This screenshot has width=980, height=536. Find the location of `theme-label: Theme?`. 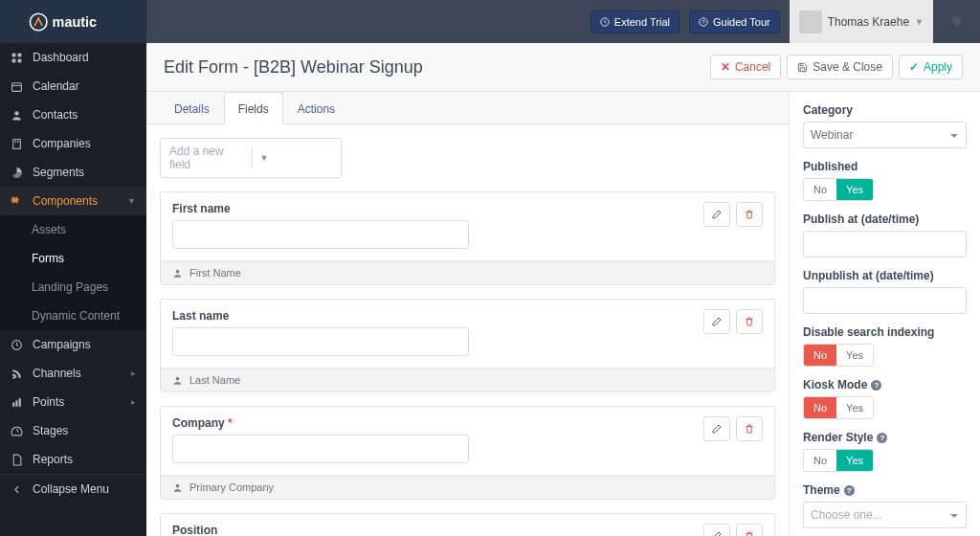

theme-label: Theme? is located at coordinates (884, 490).